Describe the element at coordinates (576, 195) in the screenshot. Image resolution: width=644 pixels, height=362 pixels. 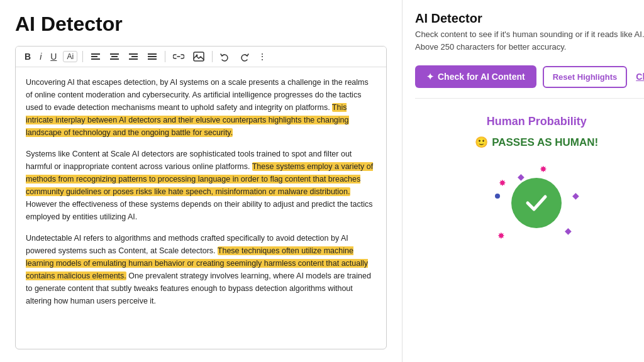
I see `diamond-deco-2: ◆` at that location.